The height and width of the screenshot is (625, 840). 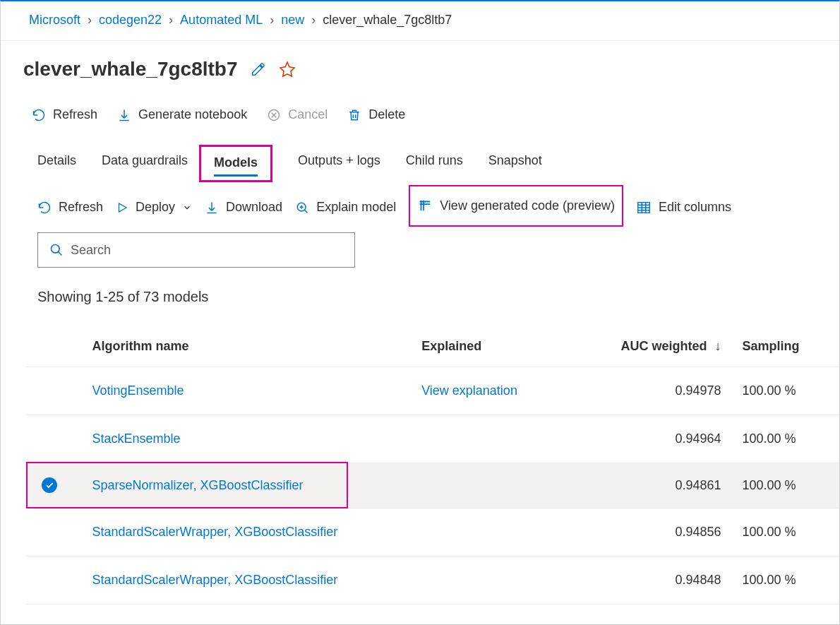 I want to click on auc-value: 0.94848, so click(x=679, y=581).